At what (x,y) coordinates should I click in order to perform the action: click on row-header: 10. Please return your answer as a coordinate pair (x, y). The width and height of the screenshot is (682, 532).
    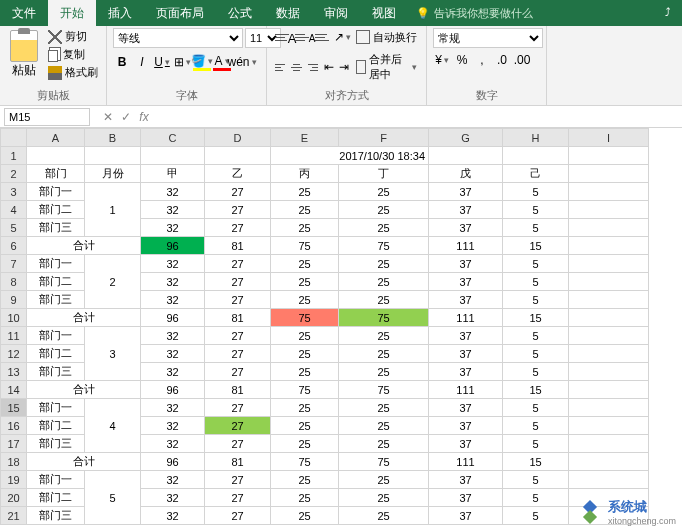
    Looking at the image, I should click on (14, 318).